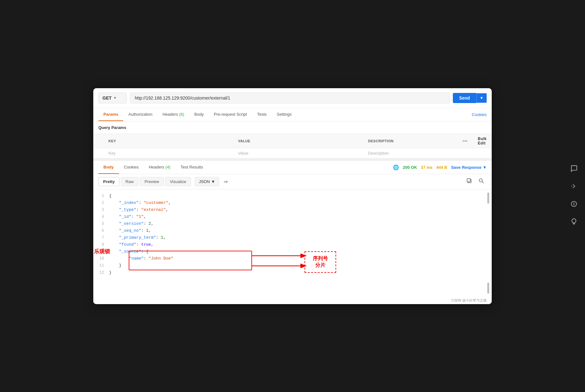 This screenshot has height=392, width=585. I want to click on method-label: GET, so click(107, 98).